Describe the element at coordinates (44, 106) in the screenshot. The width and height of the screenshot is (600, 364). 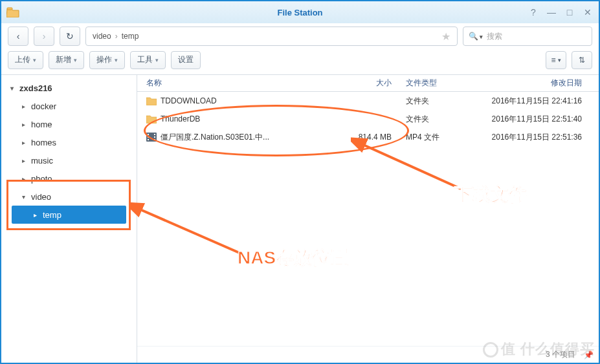
I see `tree-label: docker` at that location.